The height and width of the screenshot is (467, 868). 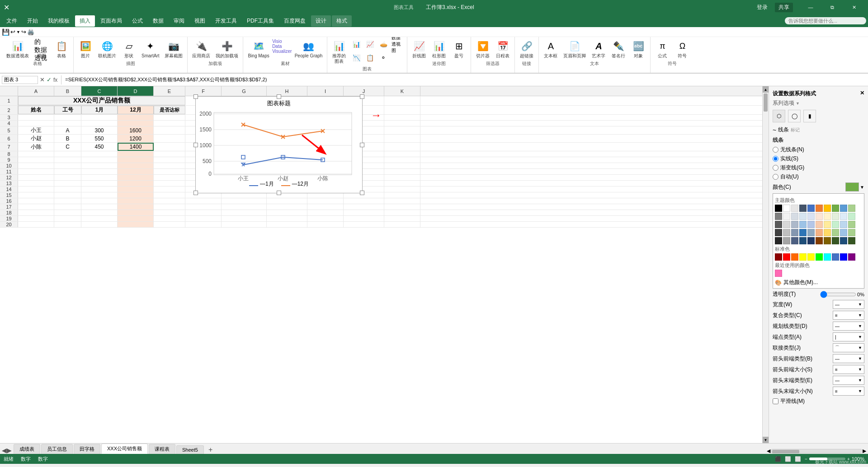 What do you see at coordinates (99, 160) in the screenshot?
I see `cell-c9` at bounding box center [99, 160].